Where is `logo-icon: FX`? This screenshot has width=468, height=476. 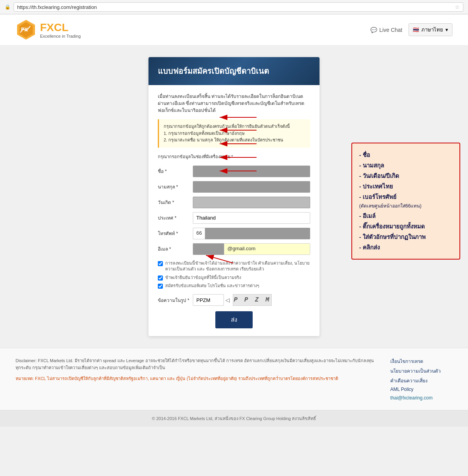 logo-icon: FX is located at coordinates (26, 30).